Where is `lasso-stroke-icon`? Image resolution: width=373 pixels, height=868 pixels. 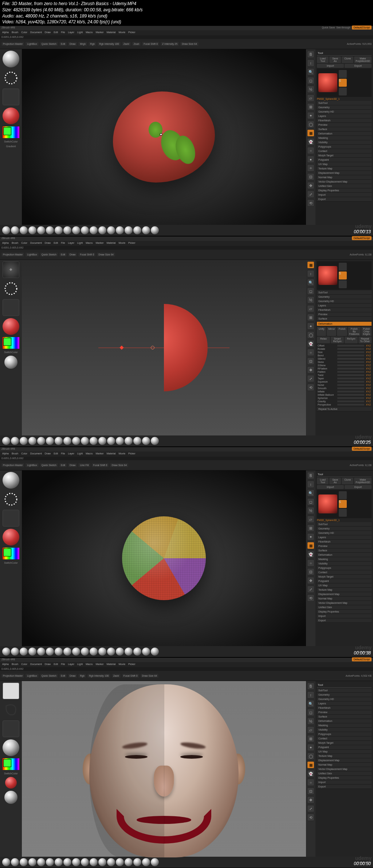 lasso-stroke-icon is located at coordinates (11, 710).